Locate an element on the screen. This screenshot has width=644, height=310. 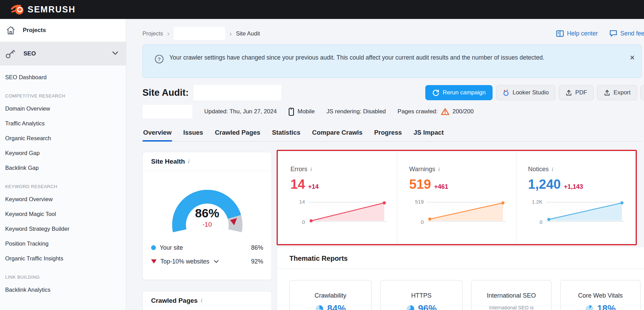
breadcrumb: Projects › › Site Audit is located at coordinates (201, 33).